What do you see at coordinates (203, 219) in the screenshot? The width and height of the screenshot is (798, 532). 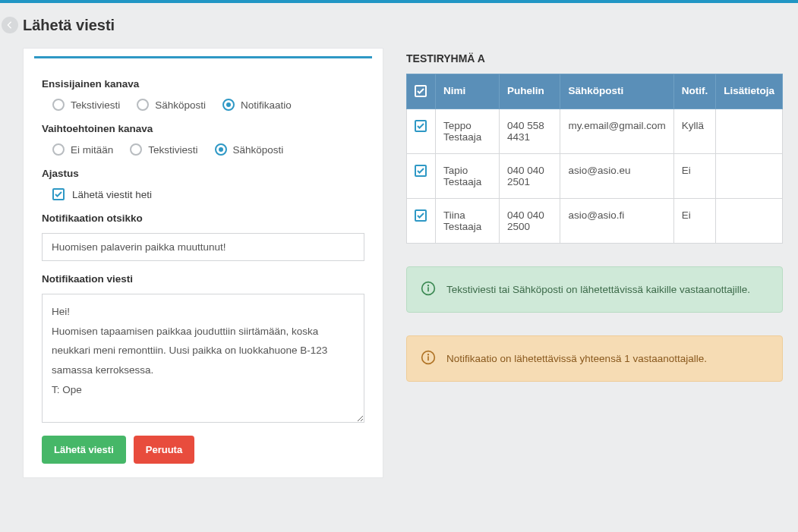 I see `notif-title-label: Notifikaation otsikko` at bounding box center [203, 219].